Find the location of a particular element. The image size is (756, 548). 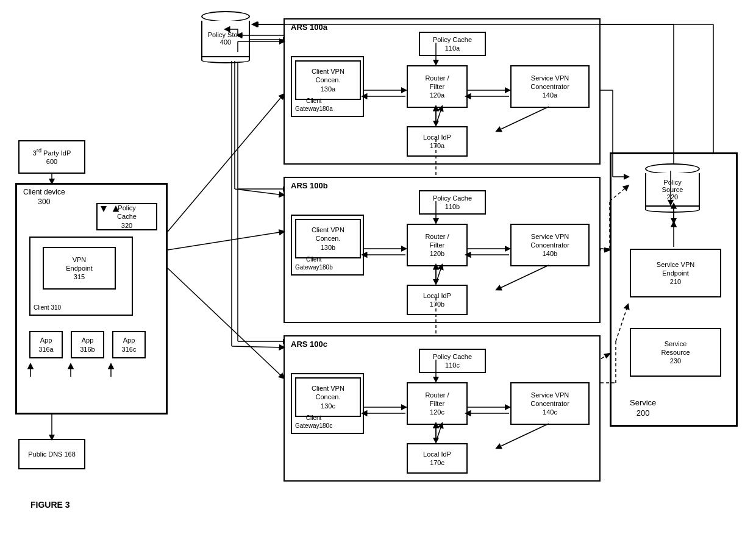

client-device-label: Client device300 is located at coordinates (44, 197).